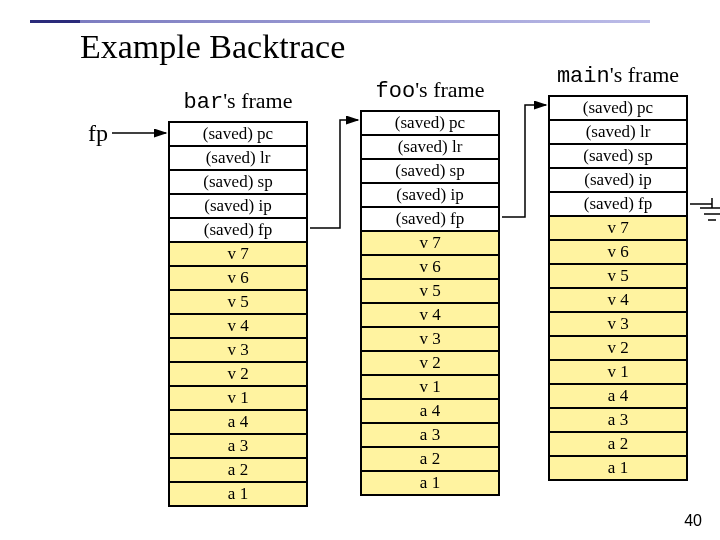 Image resolution: width=720 pixels, height=540 pixels. What do you see at coordinates (258, 100) in the screenshot?
I see `frame-suffix-bar: 's frame` at bounding box center [258, 100].